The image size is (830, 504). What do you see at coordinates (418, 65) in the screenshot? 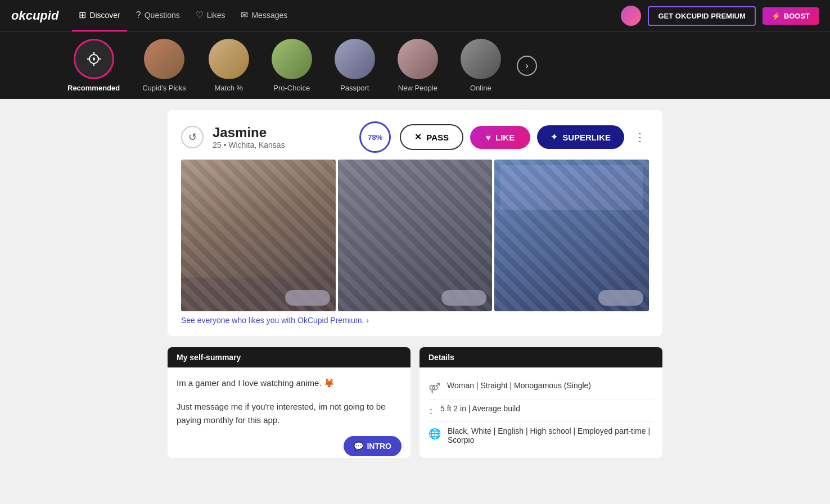
I see `category-new-people: New People` at bounding box center [418, 65].